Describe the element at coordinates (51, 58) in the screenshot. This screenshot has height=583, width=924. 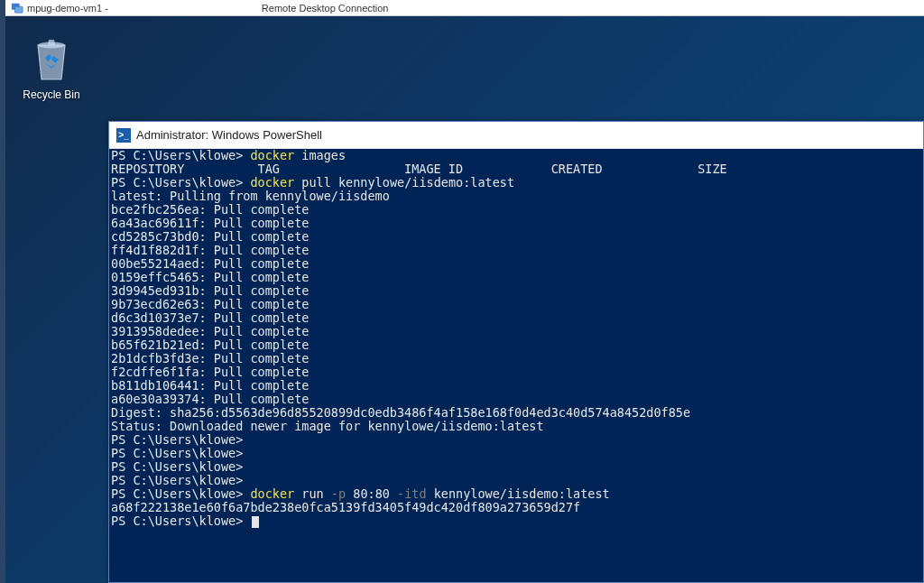
I see `recycle-bin-graphic` at that location.